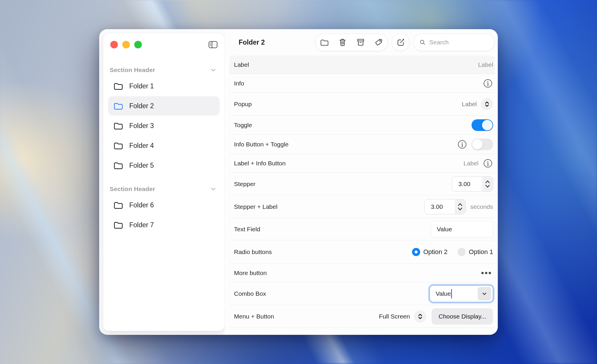 The height and width of the screenshot is (364, 597). What do you see at coordinates (247, 229) in the screenshot?
I see `row-label-text: Text Field` at bounding box center [247, 229].